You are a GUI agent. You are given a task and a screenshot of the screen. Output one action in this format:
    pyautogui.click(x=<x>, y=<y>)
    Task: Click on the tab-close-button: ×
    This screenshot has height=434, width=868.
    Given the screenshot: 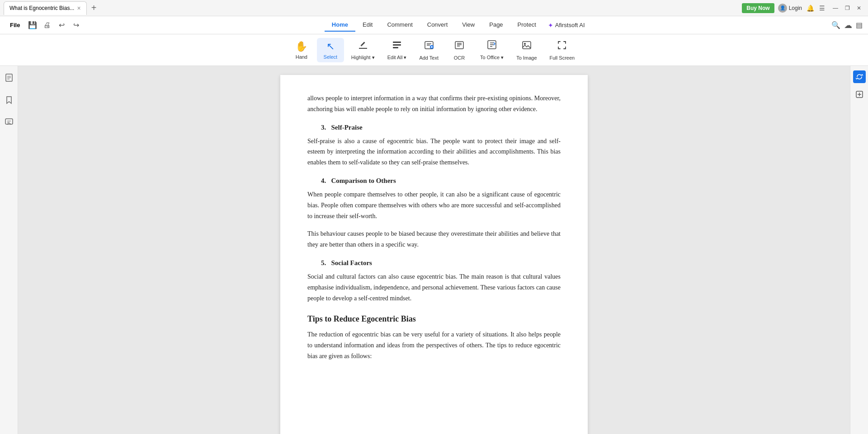 What is the action you would take?
    pyautogui.click(x=79, y=8)
    